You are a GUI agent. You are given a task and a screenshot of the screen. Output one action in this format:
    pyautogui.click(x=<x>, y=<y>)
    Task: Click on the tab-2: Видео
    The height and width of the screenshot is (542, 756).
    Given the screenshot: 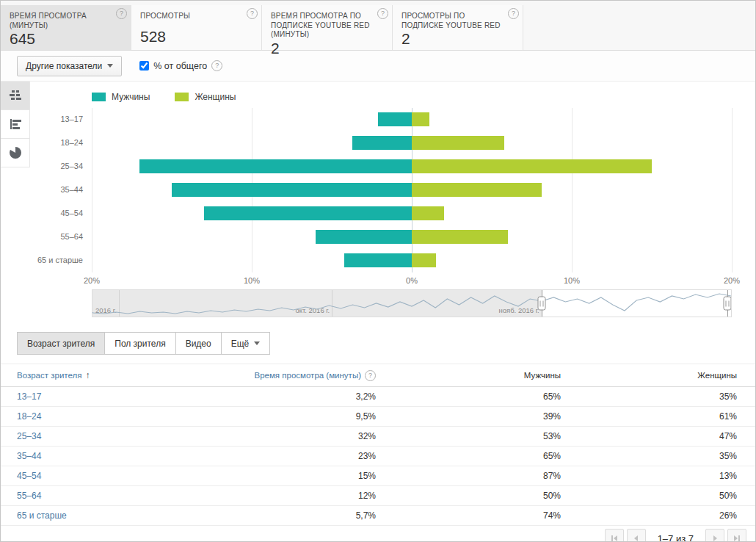 What is the action you would take?
    pyautogui.click(x=198, y=344)
    